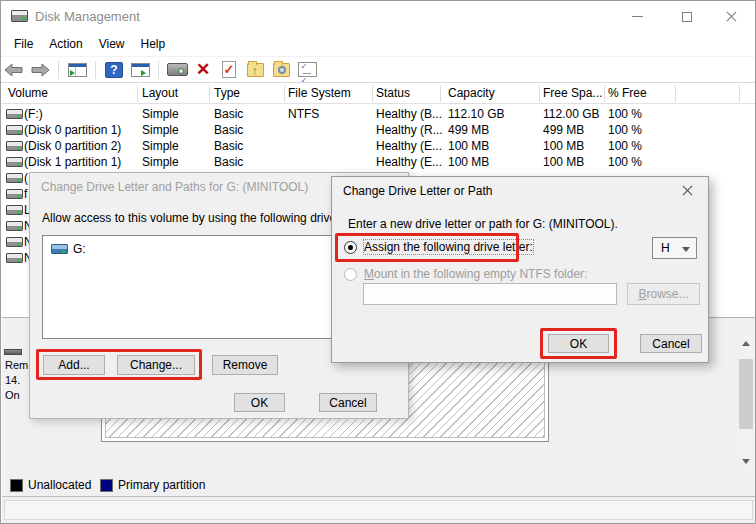 The image size is (756, 524). What do you see at coordinates (16, 486) in the screenshot?
I see `unallocated-swatch` at bounding box center [16, 486].